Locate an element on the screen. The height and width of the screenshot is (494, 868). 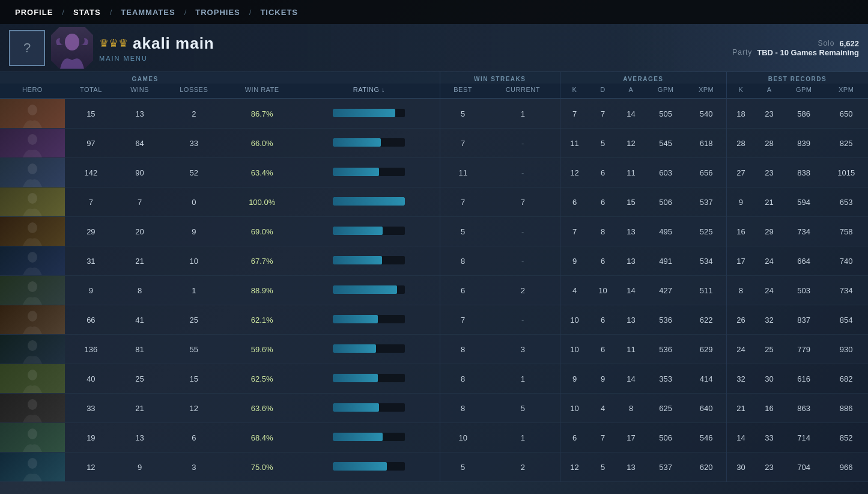
th-rating: RATING ↓ is located at coordinates (369, 91).